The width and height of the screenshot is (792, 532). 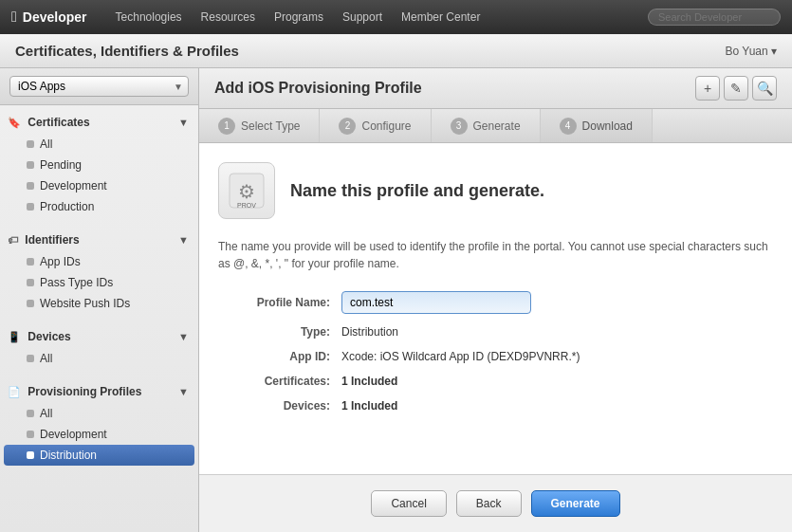 I want to click on user-menu: Bo Yuan ▾, so click(x=751, y=51).